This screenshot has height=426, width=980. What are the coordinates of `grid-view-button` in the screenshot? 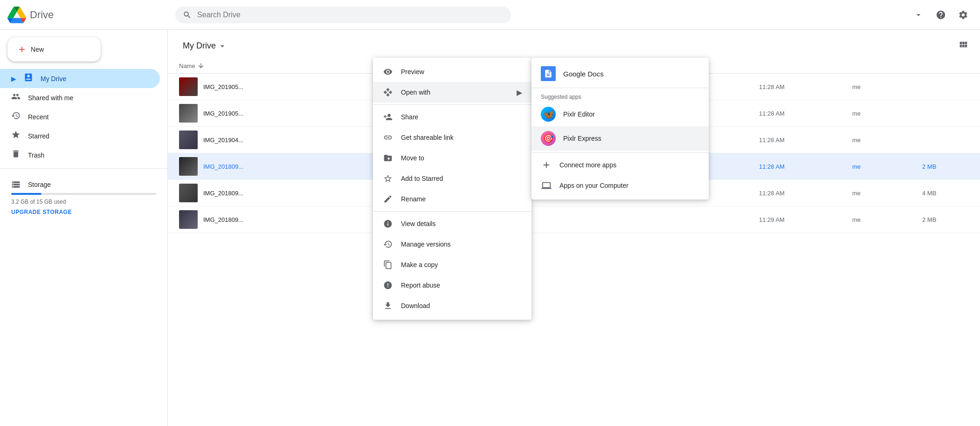 It's located at (963, 45).